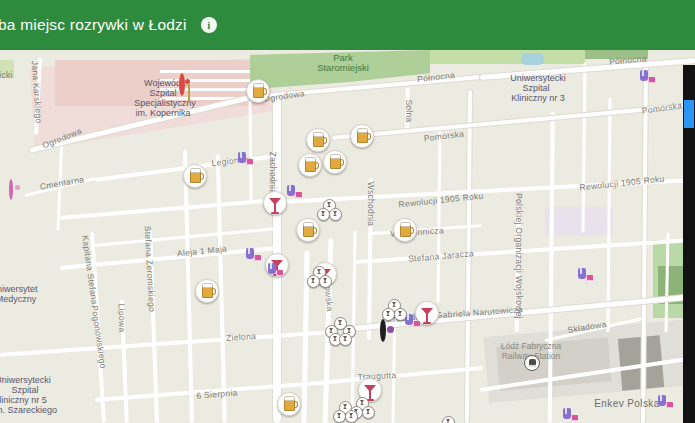 The image size is (695, 423). What do you see at coordinates (538, 98) in the screenshot?
I see `map-label: Kliniczny nr 3` at bounding box center [538, 98].